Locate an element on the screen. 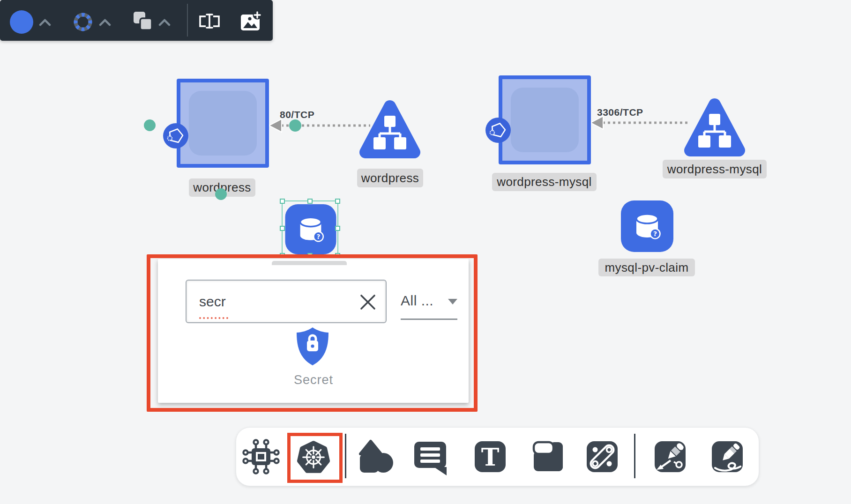 The height and width of the screenshot is (504, 851). node-wordpress-mysql-deployment is located at coordinates (545, 120).